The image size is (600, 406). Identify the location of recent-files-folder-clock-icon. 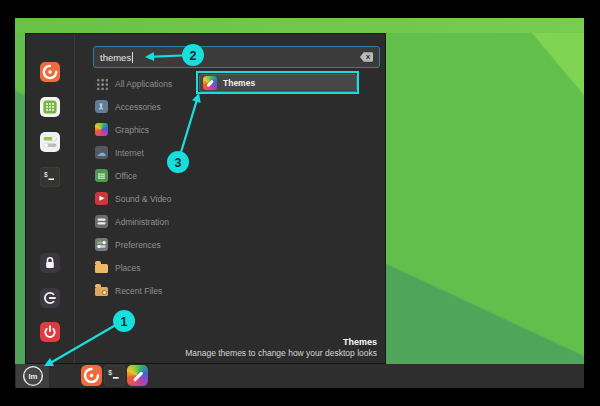
(102, 292).